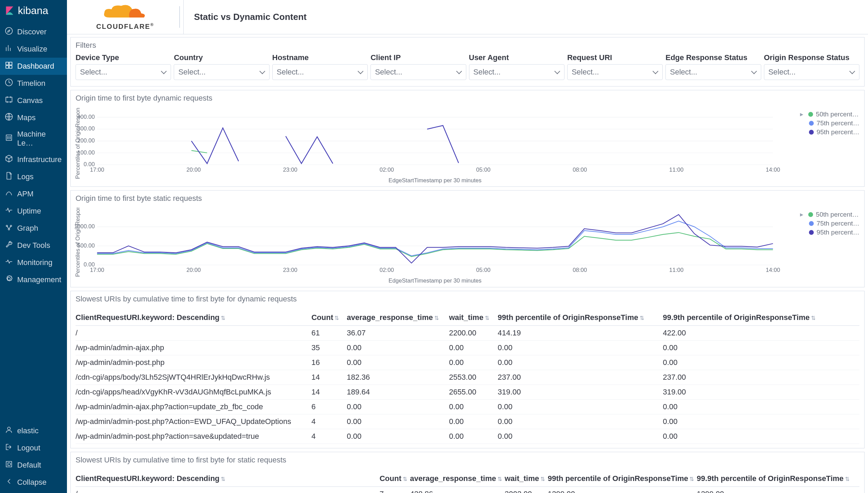 Image resolution: width=868 pixels, height=493 pixels. Describe the element at coordinates (123, 58) in the screenshot. I see `filter-label: Device Type` at that location.